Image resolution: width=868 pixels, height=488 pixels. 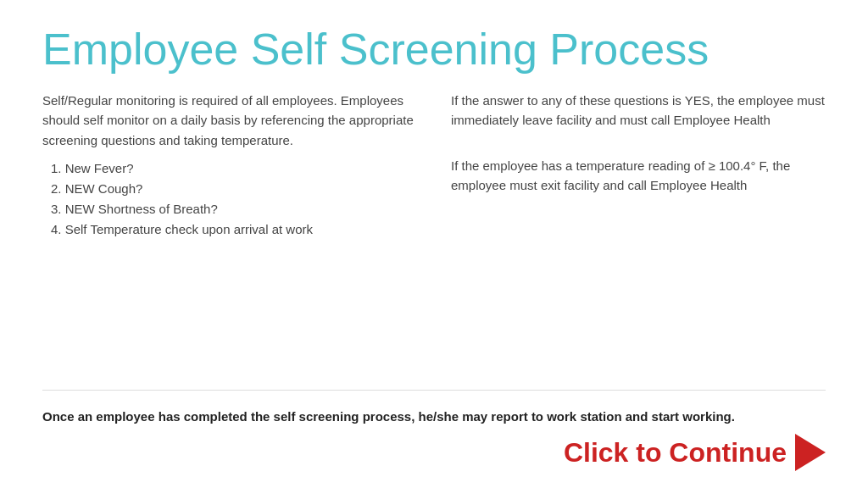 What do you see at coordinates (638, 110) in the screenshot?
I see `right-info-block-1: If the answer to any of these questions …` at bounding box center [638, 110].